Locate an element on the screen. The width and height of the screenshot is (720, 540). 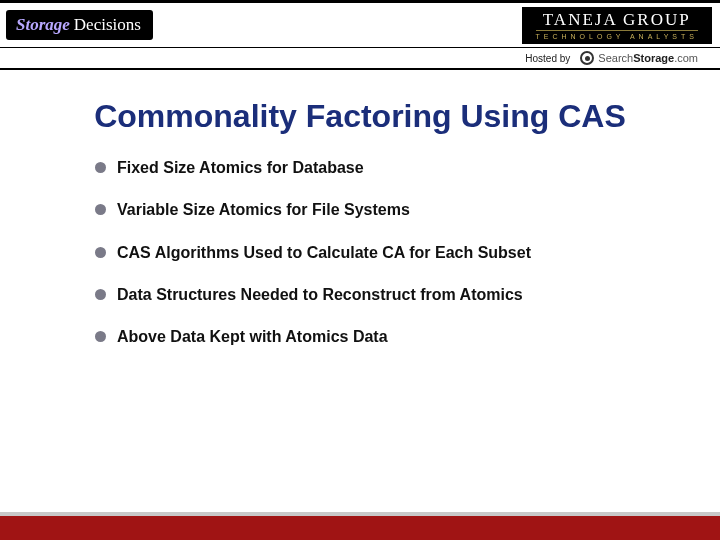
taneja-line2: TECHNOLOGY ANALYSTS is located at coordinates (618, 36).